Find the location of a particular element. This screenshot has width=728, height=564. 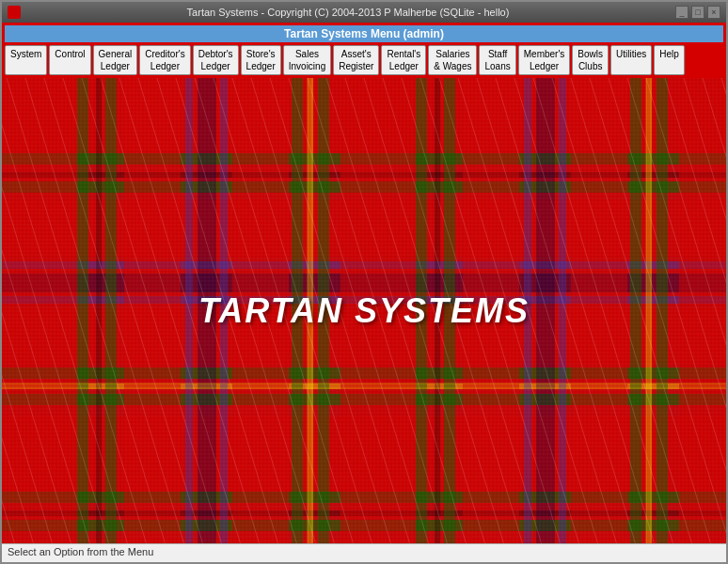

menu-bar-wrapper: Tartan Systems Menu (admin) SystemContro… is located at coordinates (364, 51).